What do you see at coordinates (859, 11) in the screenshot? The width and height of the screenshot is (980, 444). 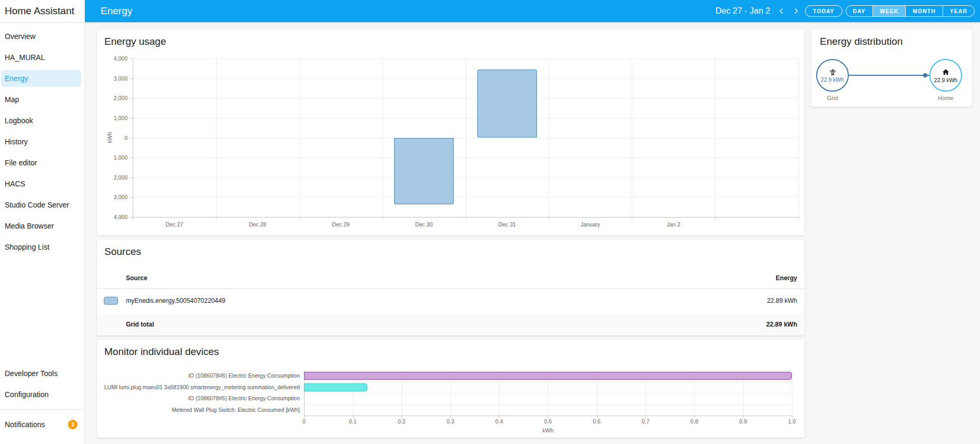 I see `period-button-day: DAY` at bounding box center [859, 11].